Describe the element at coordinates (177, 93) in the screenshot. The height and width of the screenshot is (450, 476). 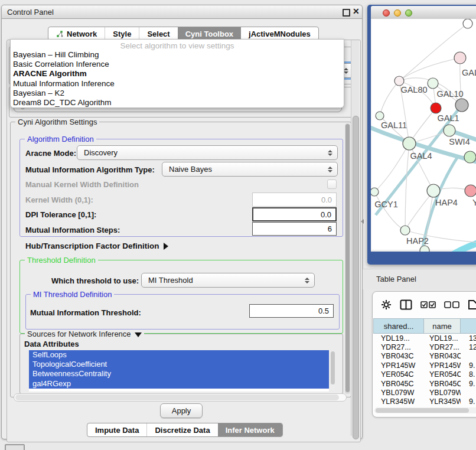
I see `dropdown-item: Bayesian – K2` at that location.